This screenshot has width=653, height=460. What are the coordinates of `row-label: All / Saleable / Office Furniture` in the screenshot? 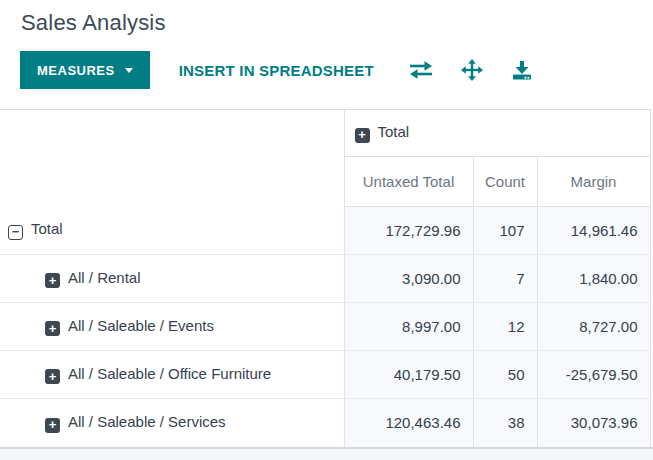 It's located at (170, 374).